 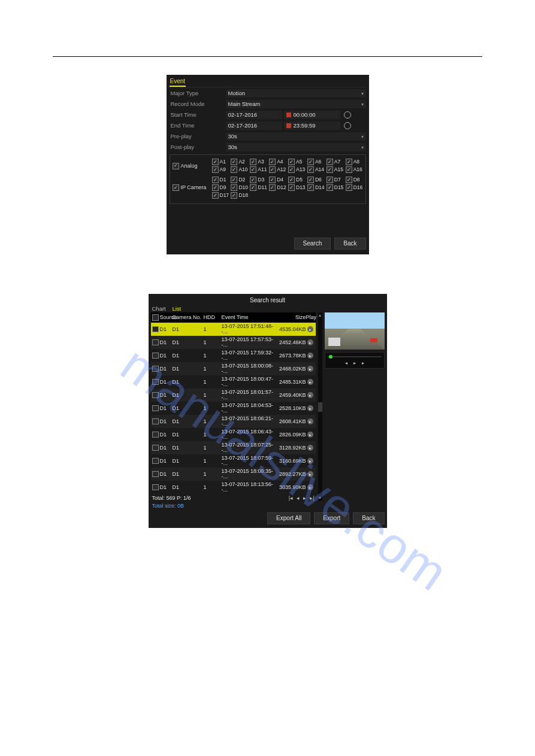 What do you see at coordinates (296, 136) in the screenshot?
I see `select-pre-play: 30s ▾` at bounding box center [296, 136].